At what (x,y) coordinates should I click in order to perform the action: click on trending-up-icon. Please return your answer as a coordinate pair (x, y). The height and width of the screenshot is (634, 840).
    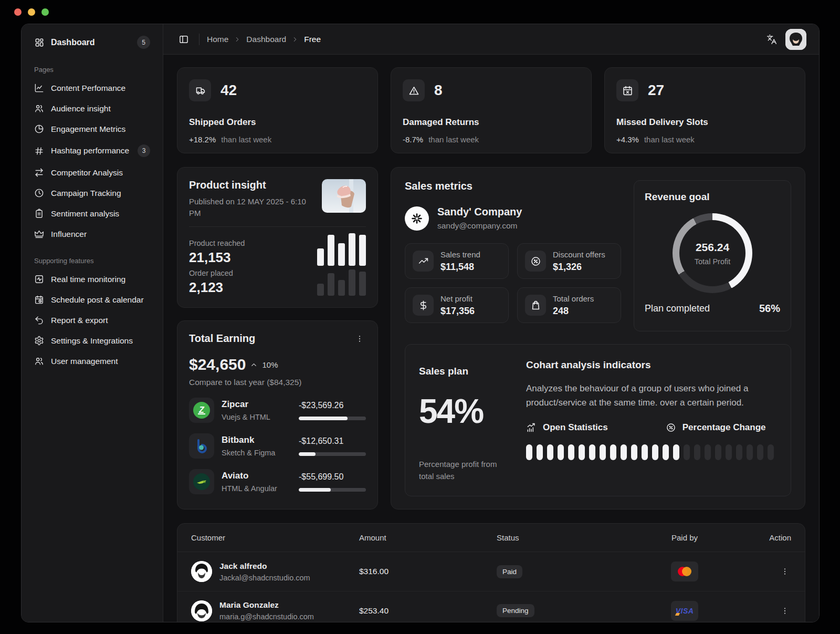
    Looking at the image, I should click on (423, 261).